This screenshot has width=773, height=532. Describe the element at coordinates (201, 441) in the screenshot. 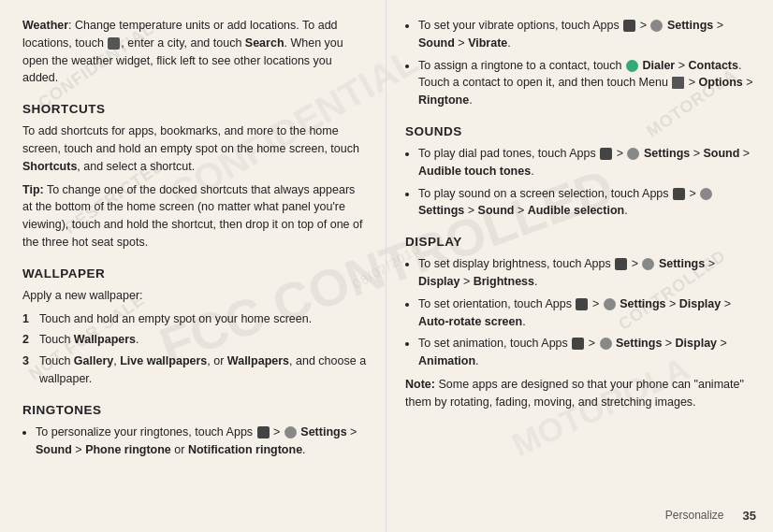

I see `ringtone-bullet-1: To personalize your ringtones, touch App…` at that location.